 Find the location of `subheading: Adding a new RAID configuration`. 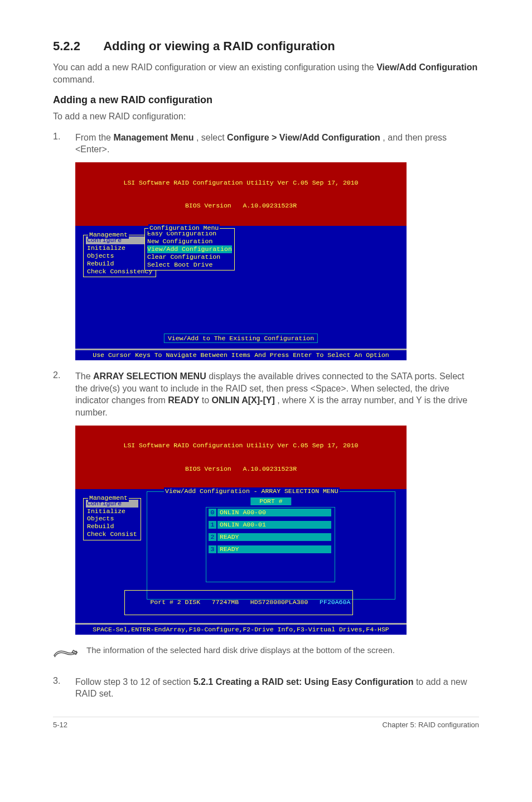

subheading: Adding a new RAID configuration is located at coordinates (266, 100).